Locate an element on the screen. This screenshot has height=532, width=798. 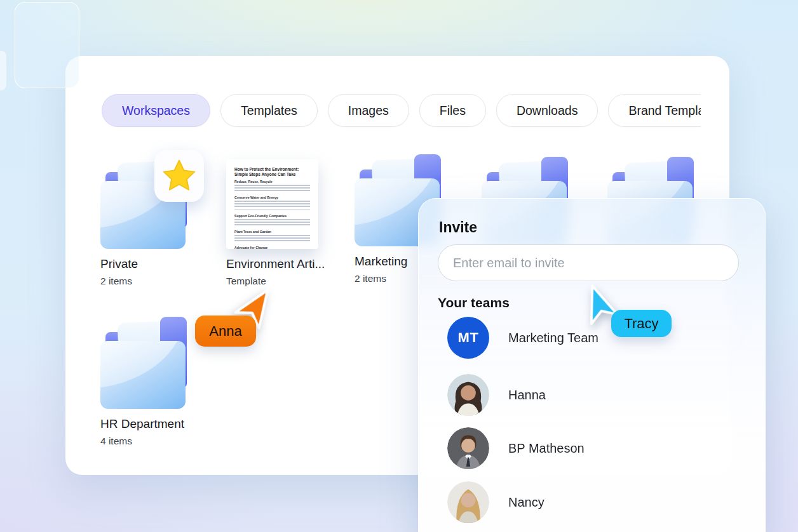
folder-name: Private is located at coordinates (148, 264).